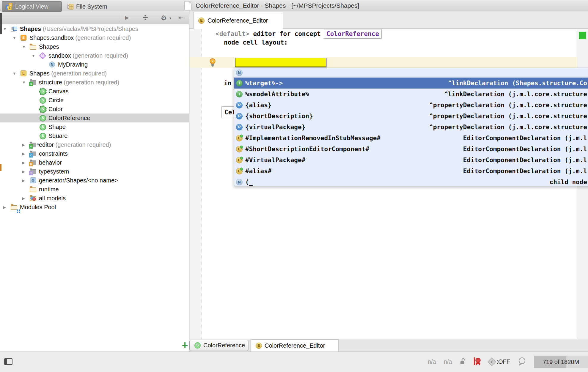  I want to click on tree-row-text: Color, so click(56, 109).